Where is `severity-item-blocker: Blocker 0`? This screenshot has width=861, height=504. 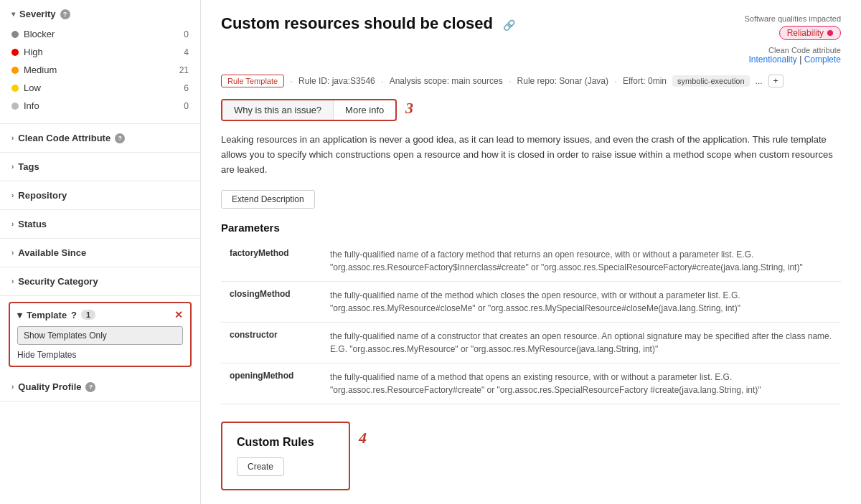
severity-item-blocker: Blocker 0 is located at coordinates (100, 34).